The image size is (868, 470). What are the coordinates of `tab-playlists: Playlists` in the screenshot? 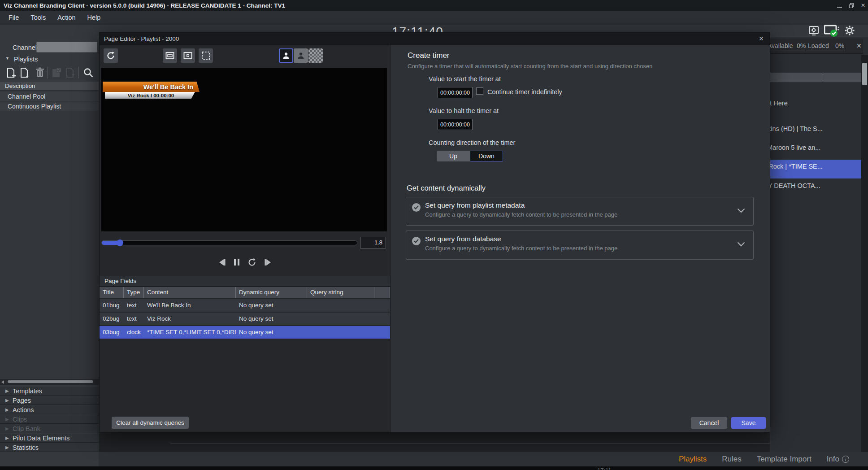 It's located at (693, 459).